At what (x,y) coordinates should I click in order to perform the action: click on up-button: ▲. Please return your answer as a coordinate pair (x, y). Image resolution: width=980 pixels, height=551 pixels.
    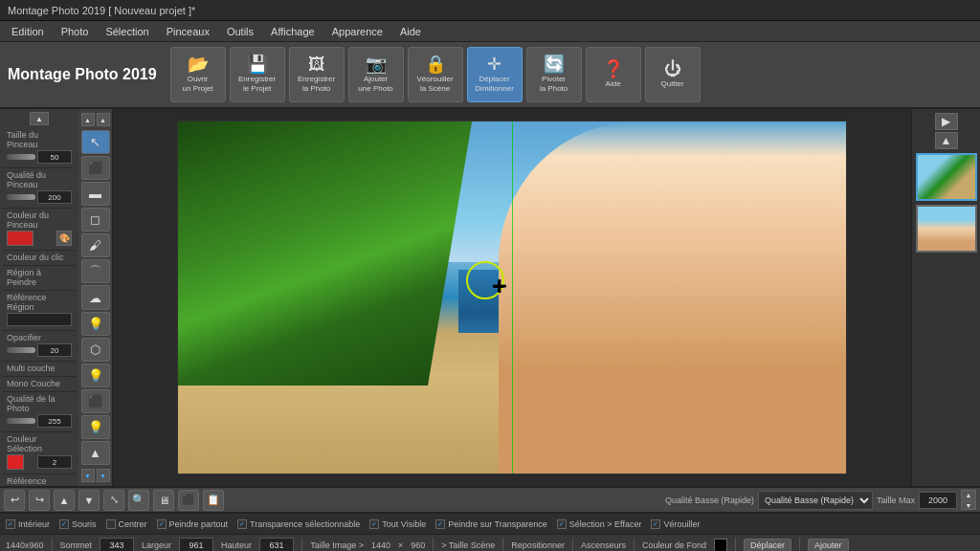
    Looking at the image, I should click on (64, 500).